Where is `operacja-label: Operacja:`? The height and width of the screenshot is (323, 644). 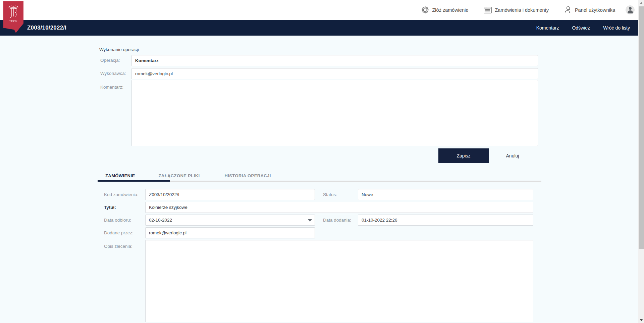 operacja-label: Operacja: is located at coordinates (110, 60).